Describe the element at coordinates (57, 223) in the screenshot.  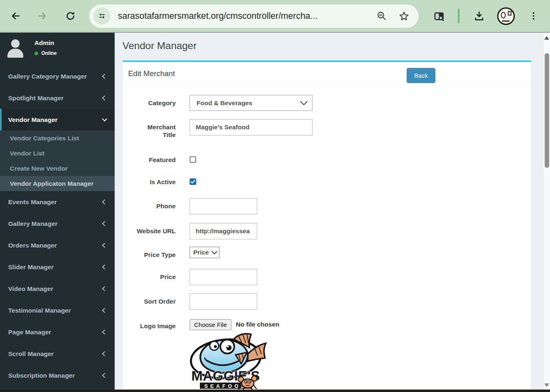
I see `sidebar-item-gallery-manager: Gallery Manager` at that location.